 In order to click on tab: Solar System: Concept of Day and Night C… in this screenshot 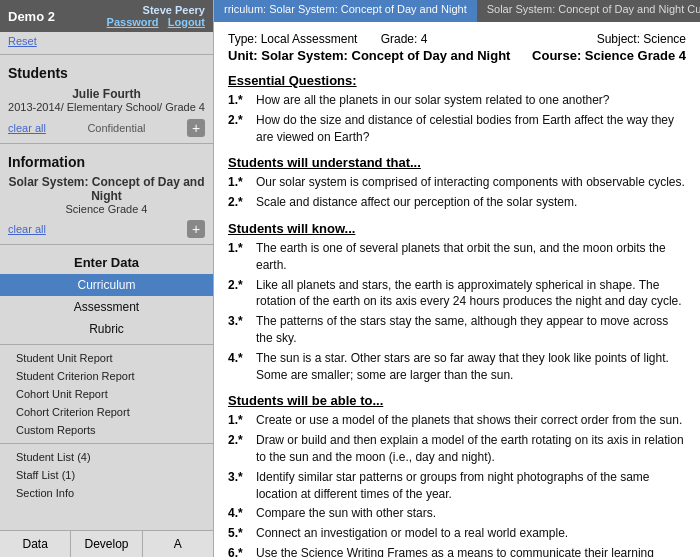, I will do `click(588, 11)`.